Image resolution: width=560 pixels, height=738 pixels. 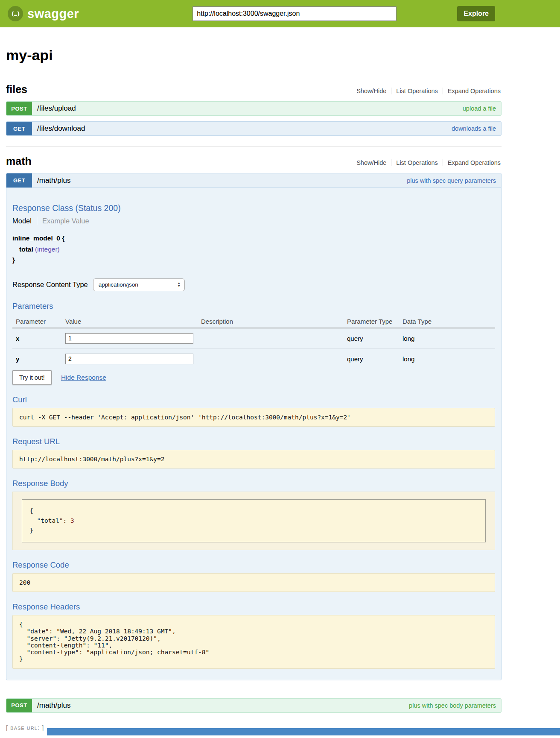 I want to click on header-bar: {…} swagger Explore, so click(x=280, y=14).